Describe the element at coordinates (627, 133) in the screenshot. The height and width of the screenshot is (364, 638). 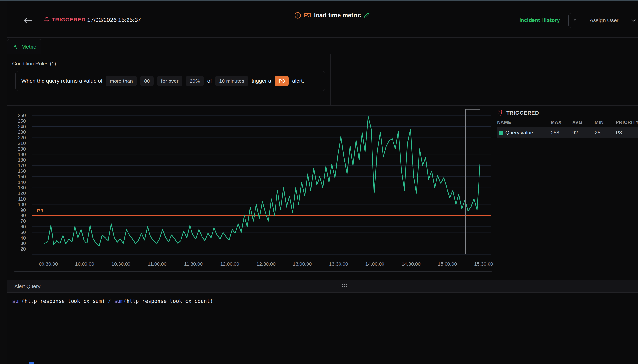
I see `legend-series-priority: P3` at that location.